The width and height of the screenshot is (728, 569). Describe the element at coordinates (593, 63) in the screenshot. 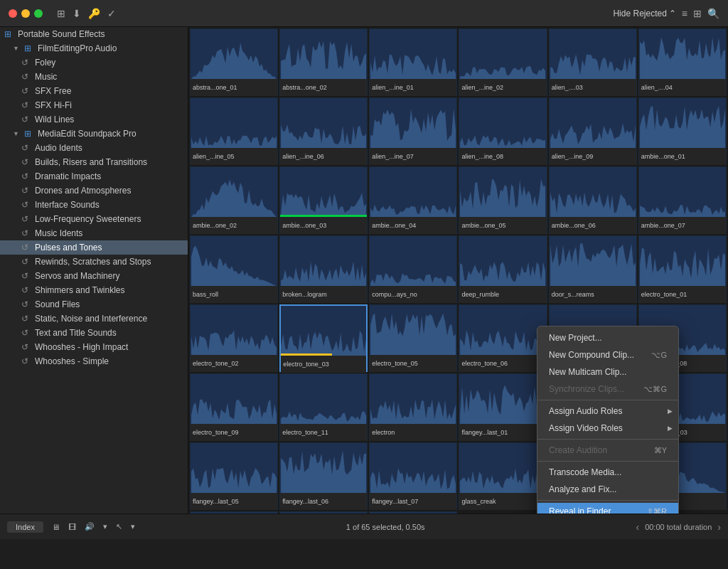

I see `clip-item: alien_....03` at that location.